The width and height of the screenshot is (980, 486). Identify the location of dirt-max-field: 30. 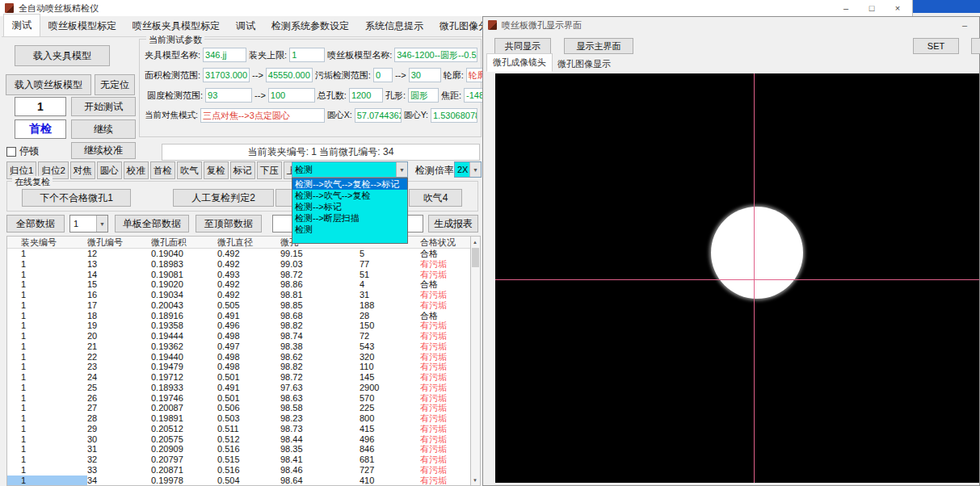
(425, 75).